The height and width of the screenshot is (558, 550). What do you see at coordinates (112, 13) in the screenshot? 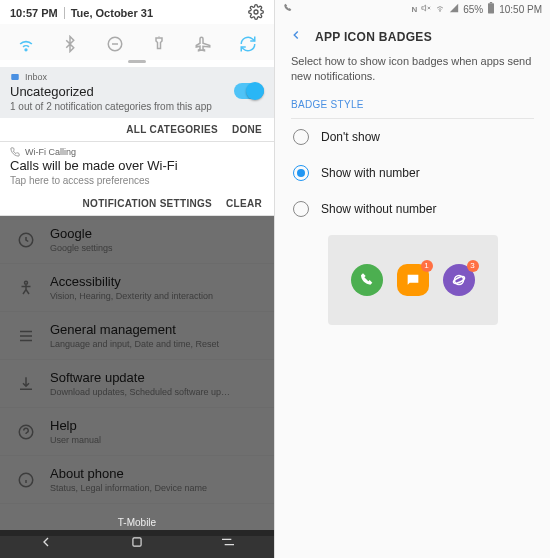
I see `status-date: Tue, October 31` at bounding box center [112, 13].